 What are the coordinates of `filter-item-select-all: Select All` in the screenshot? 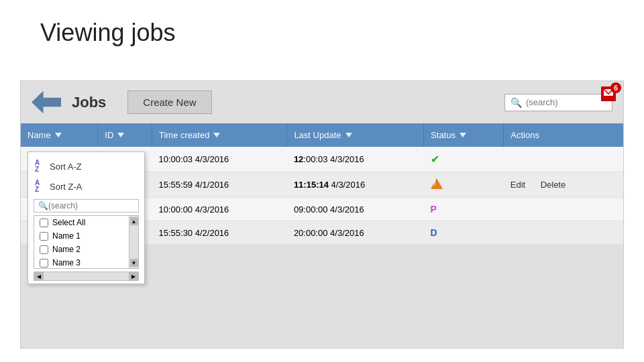 It's located at (82, 223).